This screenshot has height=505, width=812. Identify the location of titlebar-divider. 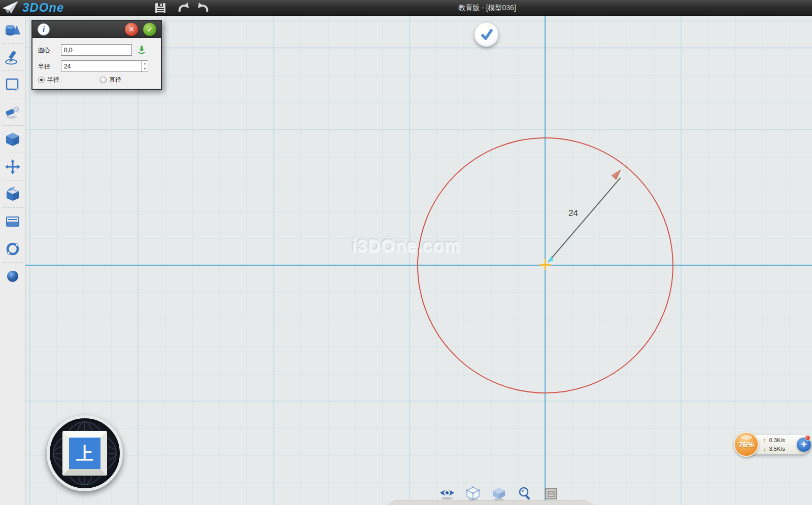
(406, 16).